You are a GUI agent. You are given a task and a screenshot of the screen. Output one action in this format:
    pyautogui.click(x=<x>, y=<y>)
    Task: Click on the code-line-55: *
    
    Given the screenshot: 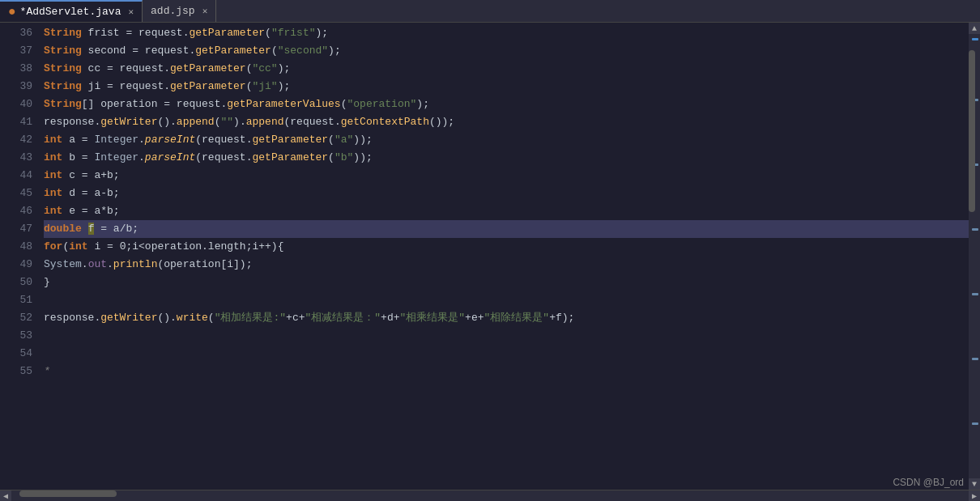 What is the action you would take?
    pyautogui.click(x=506, y=372)
    